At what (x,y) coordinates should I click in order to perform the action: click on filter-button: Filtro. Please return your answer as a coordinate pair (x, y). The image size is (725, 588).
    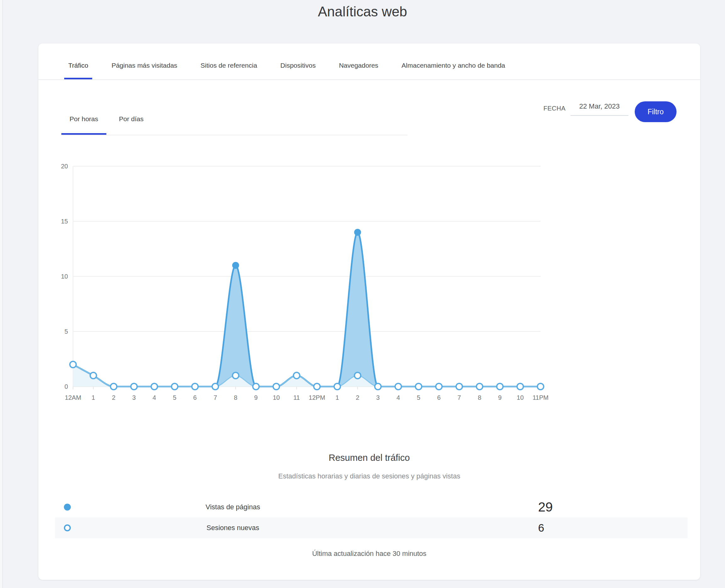
    Looking at the image, I should click on (656, 112).